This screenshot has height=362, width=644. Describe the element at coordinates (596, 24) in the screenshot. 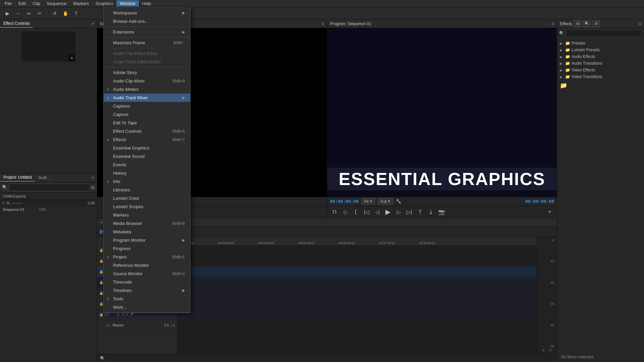

I see `effects-settings-btn: ⚙` at that location.